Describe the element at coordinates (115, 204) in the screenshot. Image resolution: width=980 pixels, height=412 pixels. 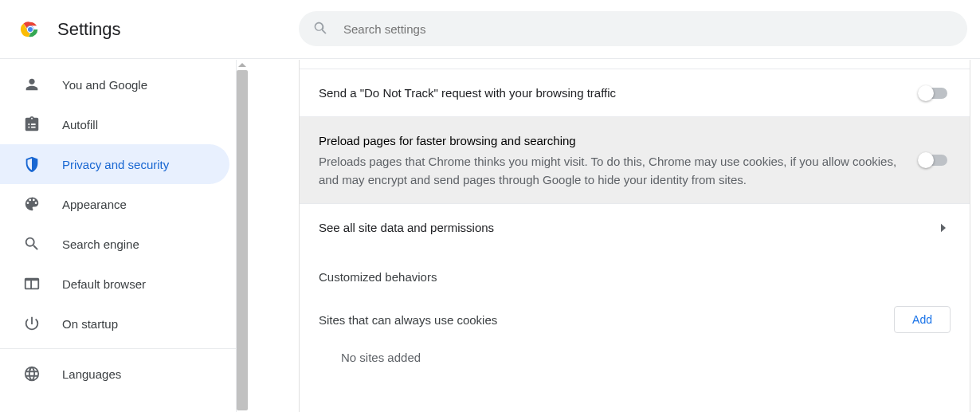
I see `sidebar-item-appearance: Appearance` at that location.